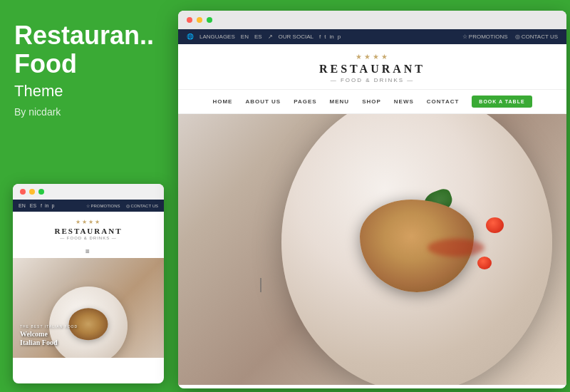 Image resolution: width=570 pixels, height=392 pixels. What do you see at coordinates (33, 205) in the screenshot?
I see `mobile-lang-es: ES` at bounding box center [33, 205].